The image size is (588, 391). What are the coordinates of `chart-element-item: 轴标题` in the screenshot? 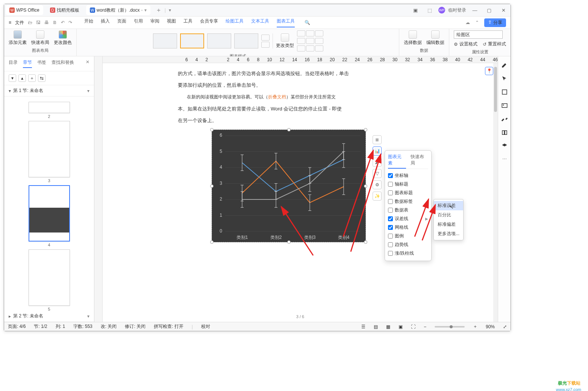 It's located at (408, 184).